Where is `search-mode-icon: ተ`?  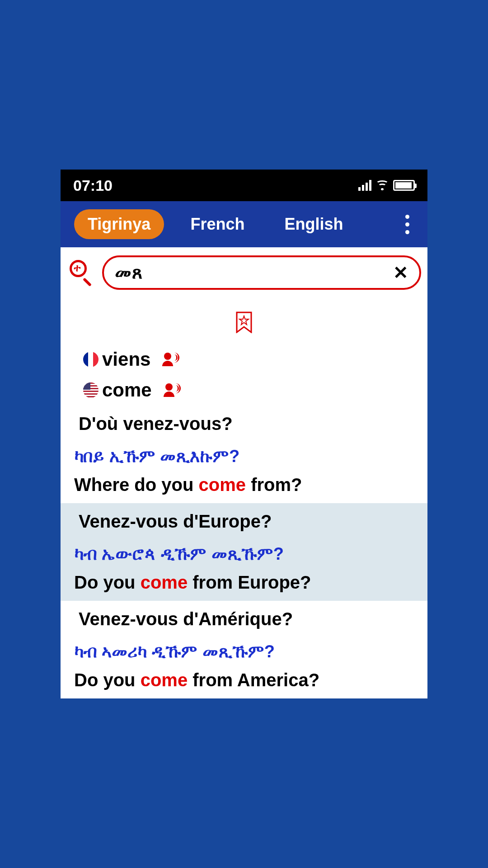 search-mode-icon: ተ is located at coordinates (80, 273).